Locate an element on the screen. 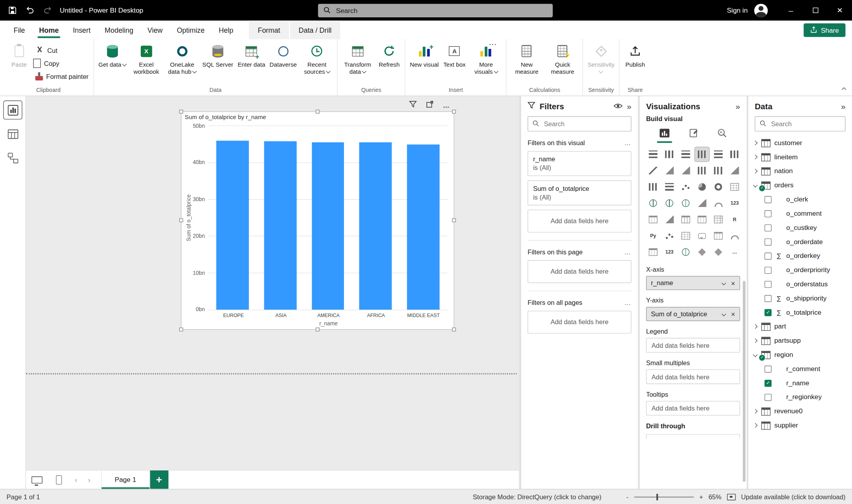 Image resolution: width=852 pixels, height=504 pixels. sign-in-link: Sign in is located at coordinates (738, 10).